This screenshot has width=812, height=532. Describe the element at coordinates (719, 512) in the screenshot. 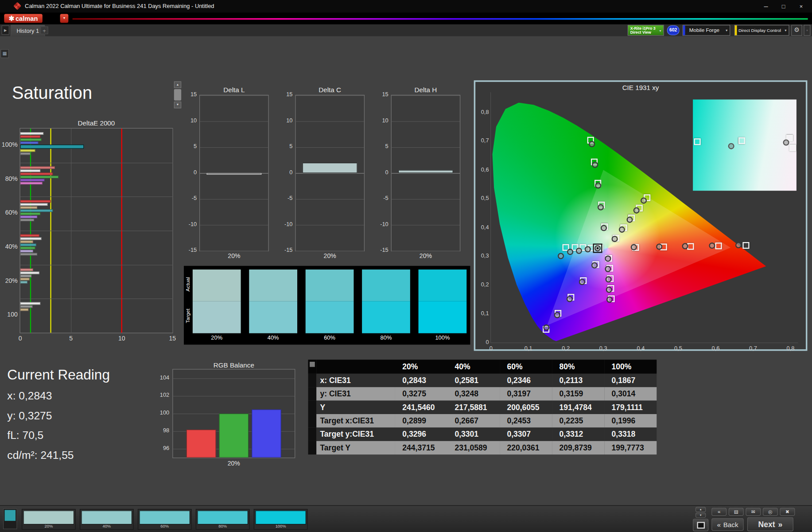

I see `collapse-footer-button: «` at that location.